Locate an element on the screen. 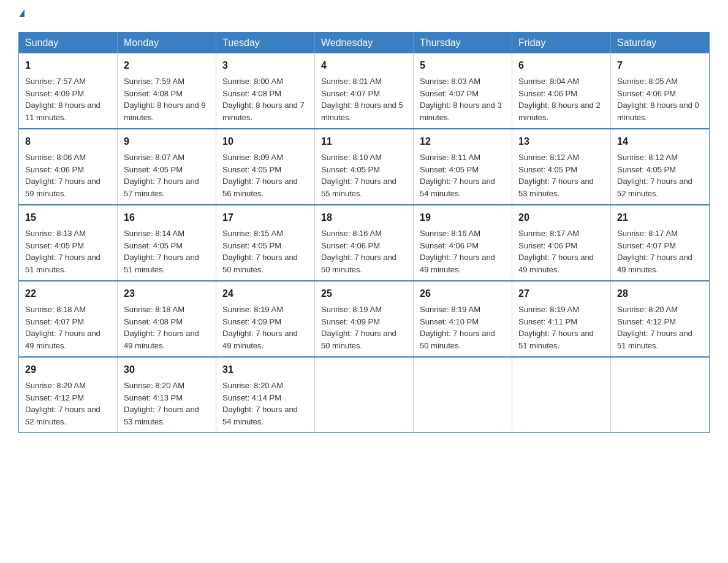  calendar-cell: 11Sunrise: 8:10 AMSunset: 4:05 PMDayligh… is located at coordinates (364, 167).